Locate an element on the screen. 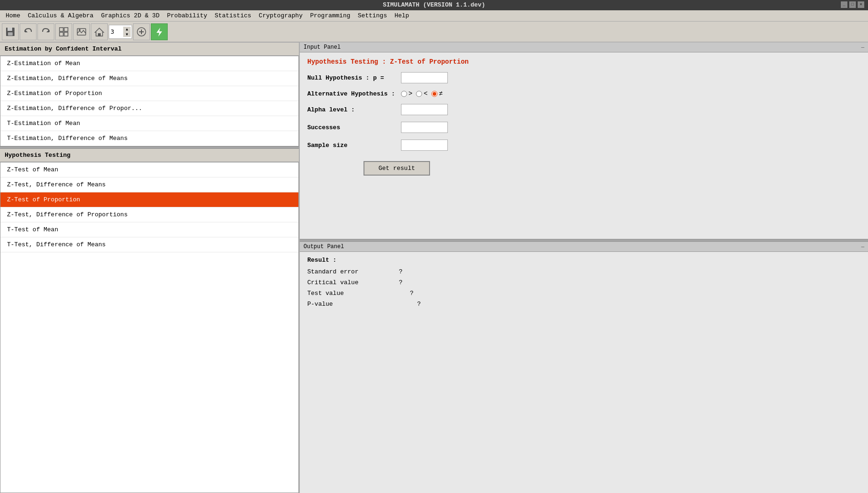 This screenshot has height=493, width=868. maximize-button: □ is located at coordinates (853, 5).